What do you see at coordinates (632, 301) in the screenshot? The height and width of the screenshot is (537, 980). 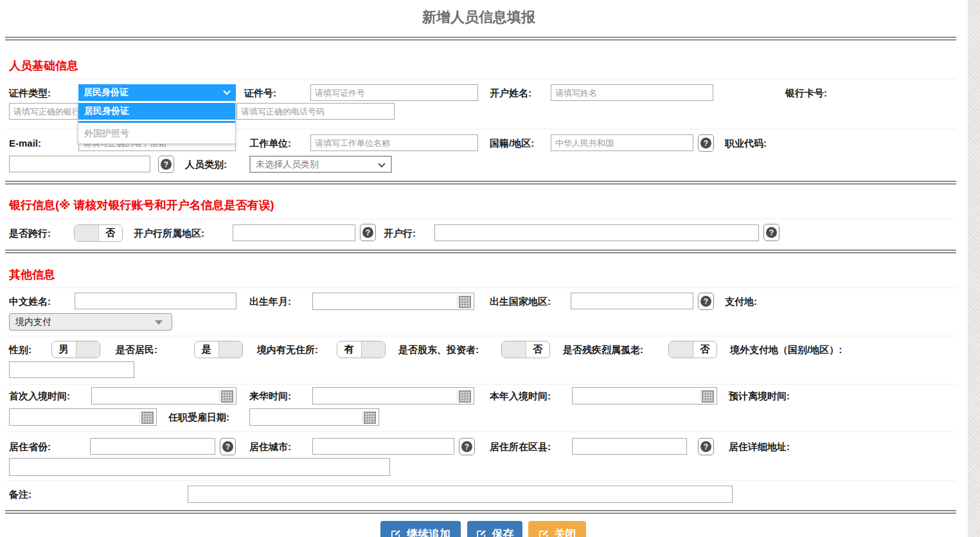 I see `birth-country-input` at bounding box center [632, 301].